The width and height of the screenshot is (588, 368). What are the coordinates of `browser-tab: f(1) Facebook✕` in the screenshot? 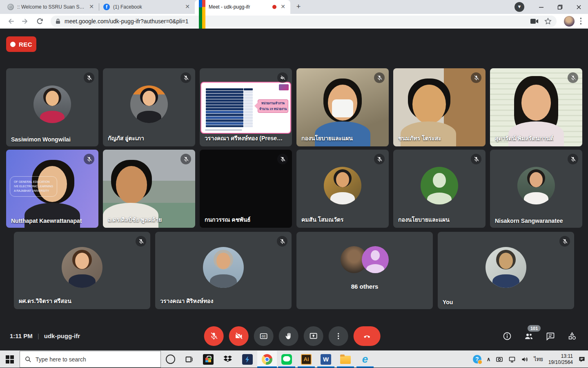 It's located at (147, 7).